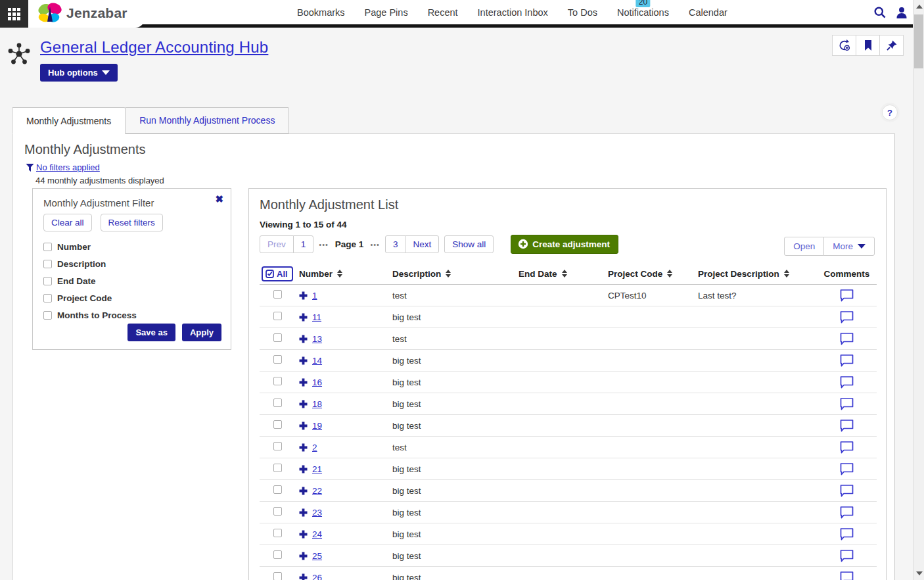 This screenshot has width=924, height=580. I want to click on adjustment-number-link: 14, so click(317, 360).